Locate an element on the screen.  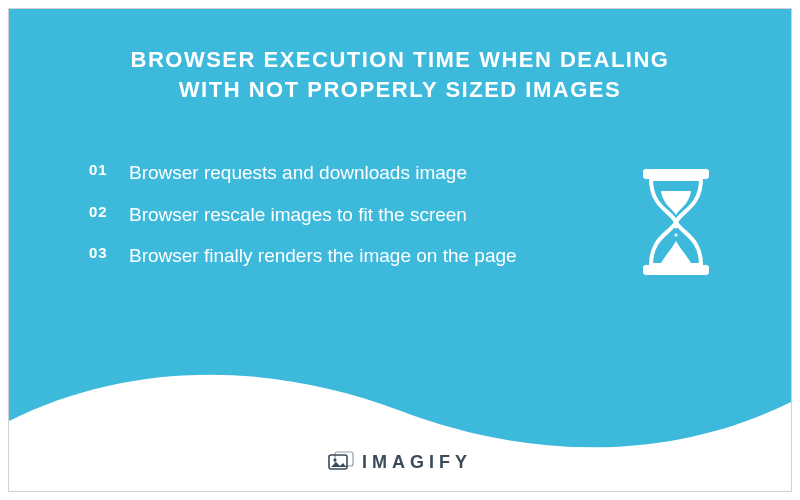
step-number: 03 is located at coordinates (109, 252).